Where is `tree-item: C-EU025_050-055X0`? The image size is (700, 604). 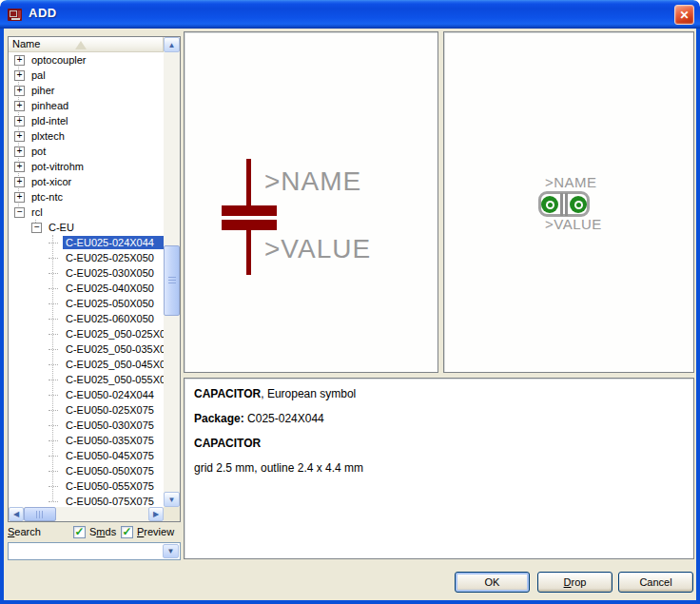 tree-item: C-EU025_050-055X0 is located at coordinates (86, 380).